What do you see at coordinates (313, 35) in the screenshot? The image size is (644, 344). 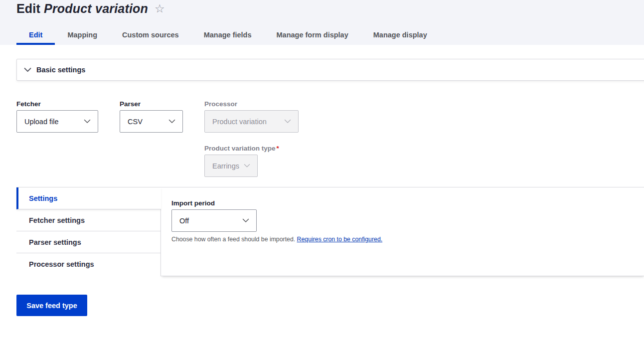 I see `tab-label: Manage form display` at bounding box center [313, 35].